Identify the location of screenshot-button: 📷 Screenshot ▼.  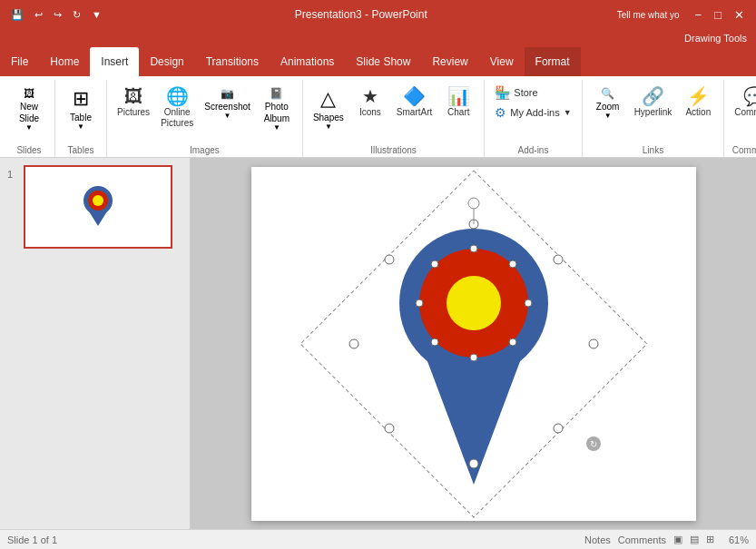
(227, 103).